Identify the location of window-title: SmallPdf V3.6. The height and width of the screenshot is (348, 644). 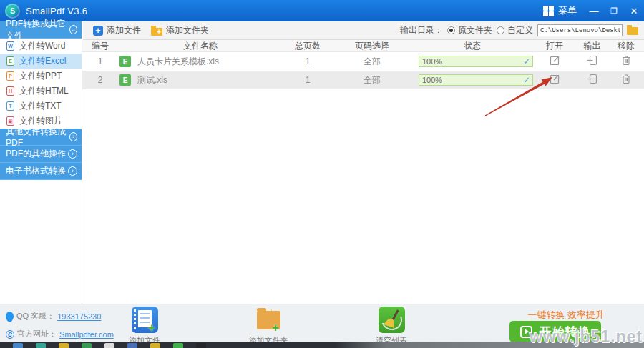
(57, 11).